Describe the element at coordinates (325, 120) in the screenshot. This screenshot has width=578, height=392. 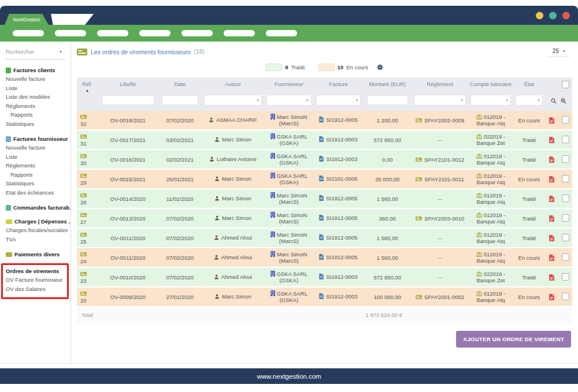
I see `order-row: 32 OV-0018/2021 07/02/2020 ASMAA CHARIF …` at that location.